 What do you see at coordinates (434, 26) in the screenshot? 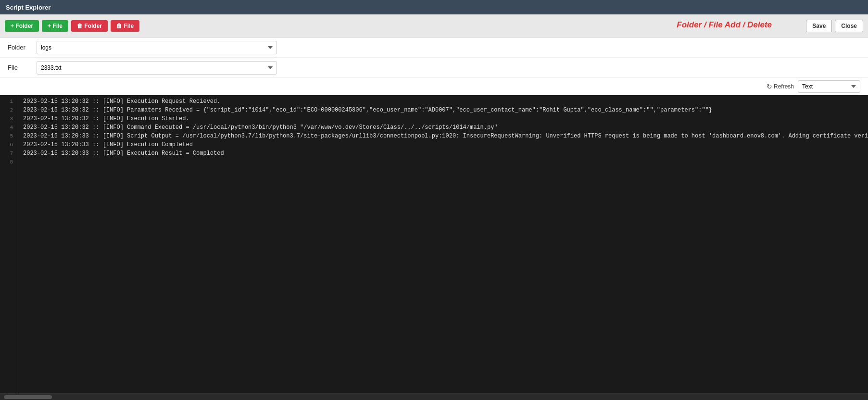
I see `toolbar: + Folder + File 🗑 Folder 🗑 File Save Clo…` at bounding box center [434, 26].